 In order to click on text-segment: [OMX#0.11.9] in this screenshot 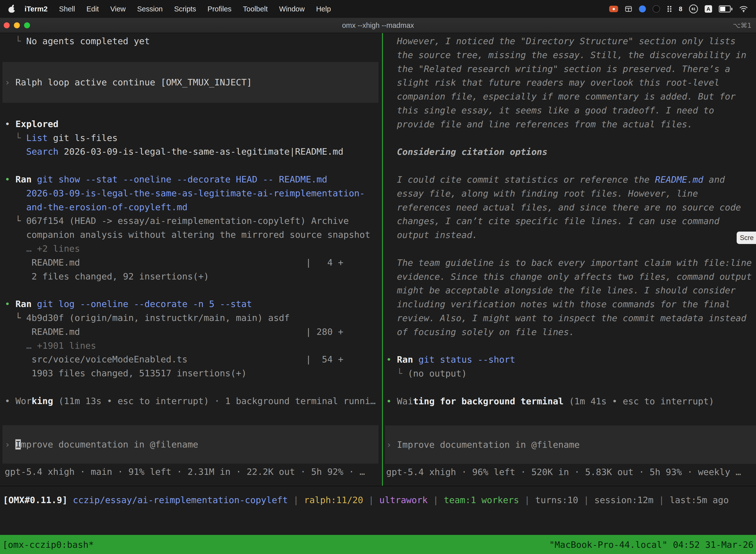, I will do `click(38, 500)`.